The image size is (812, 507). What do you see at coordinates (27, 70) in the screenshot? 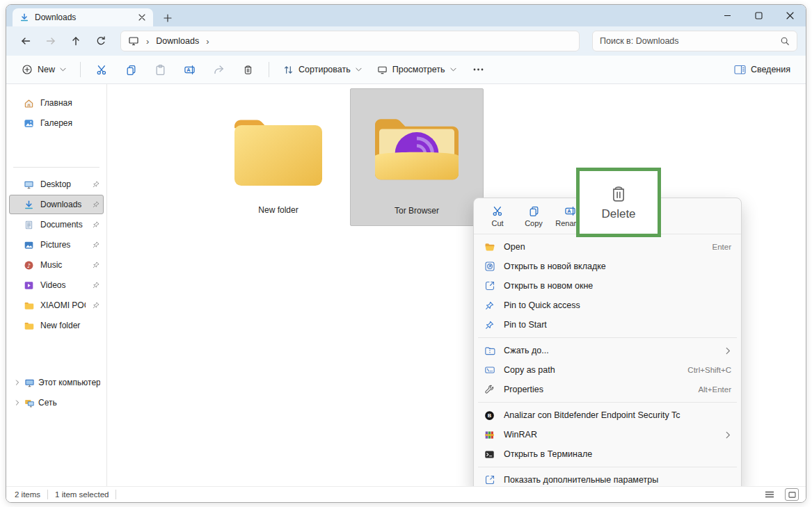
I see `plus-circle-icon` at bounding box center [27, 70].